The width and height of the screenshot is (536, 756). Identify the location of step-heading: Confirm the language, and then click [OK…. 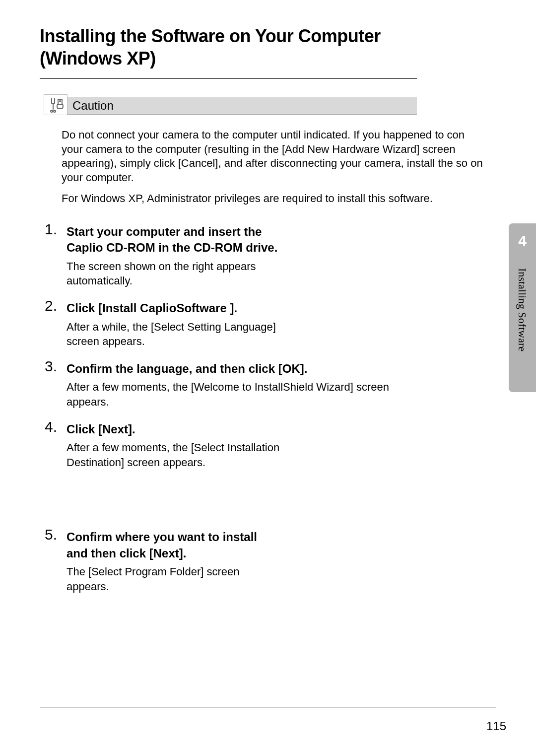
(240, 369).